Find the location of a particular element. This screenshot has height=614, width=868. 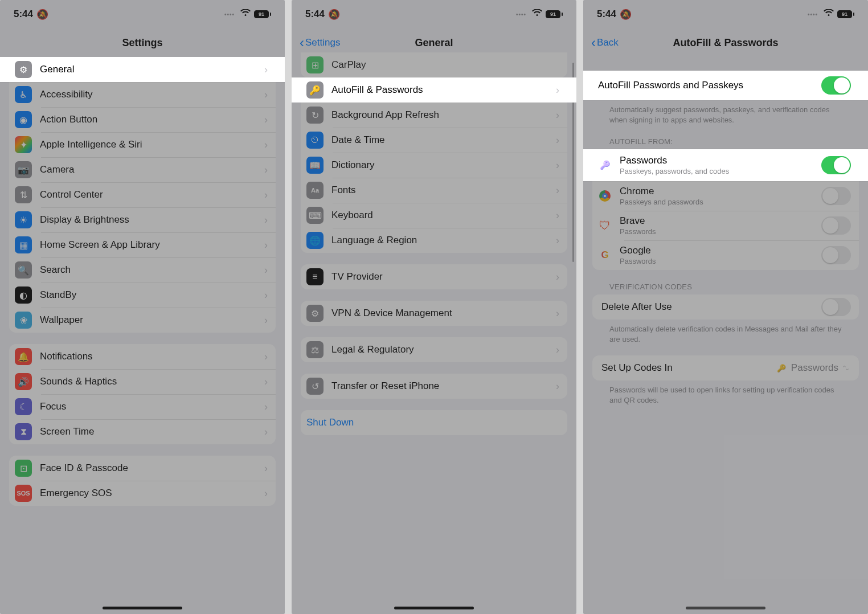

provider-google-row: GGooglePasswords is located at coordinates (726, 255).